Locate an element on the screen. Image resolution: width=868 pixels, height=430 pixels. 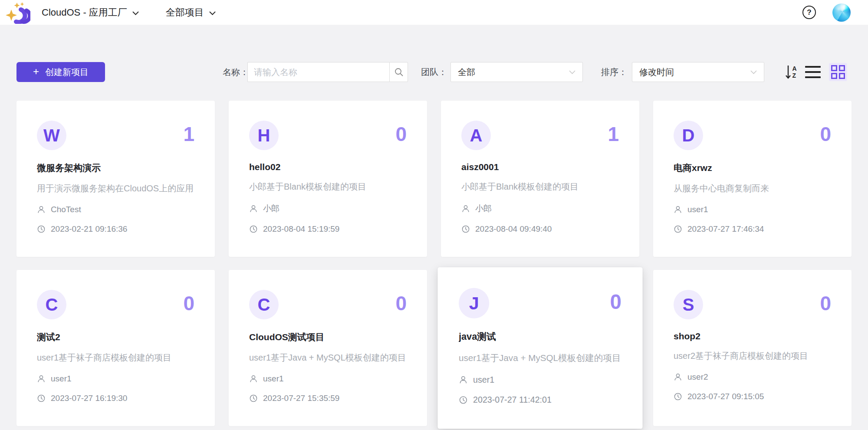
name-search-group is located at coordinates (328, 72).